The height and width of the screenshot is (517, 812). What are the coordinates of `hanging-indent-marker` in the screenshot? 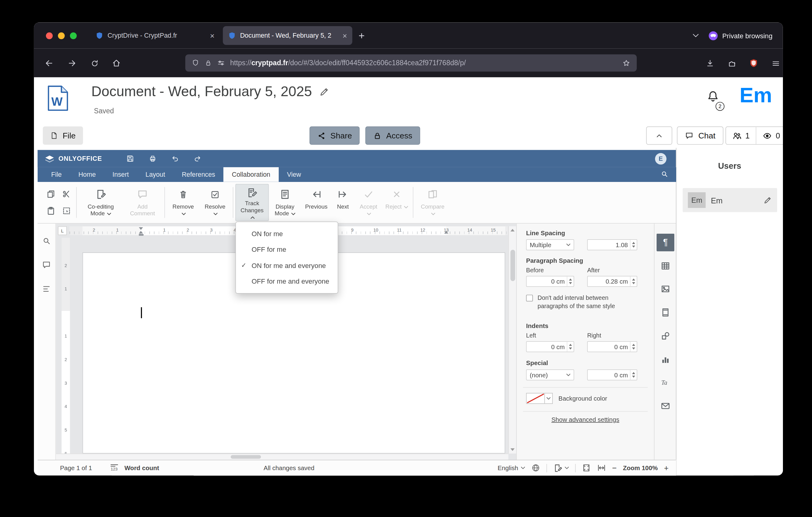 It's located at (141, 232).